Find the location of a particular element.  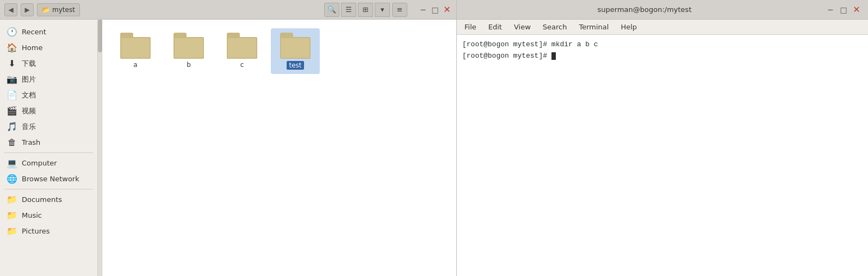

sidebar-item-recent: 🕐 Recent is located at coordinates (49, 32).